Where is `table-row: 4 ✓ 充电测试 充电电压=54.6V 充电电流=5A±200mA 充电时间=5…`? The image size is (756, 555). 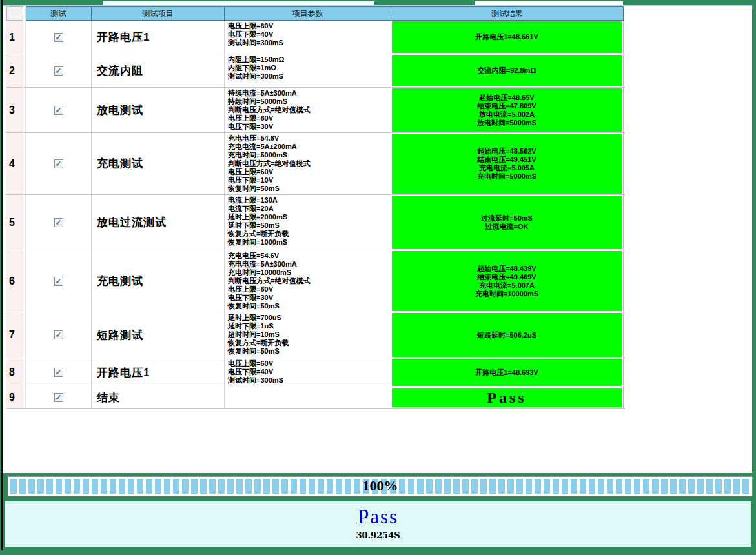 table-row: 4 ✓ 充电测试 充电电压=54.6V 充电电流=5A±200mA 充电时间=5… is located at coordinates (316, 164).